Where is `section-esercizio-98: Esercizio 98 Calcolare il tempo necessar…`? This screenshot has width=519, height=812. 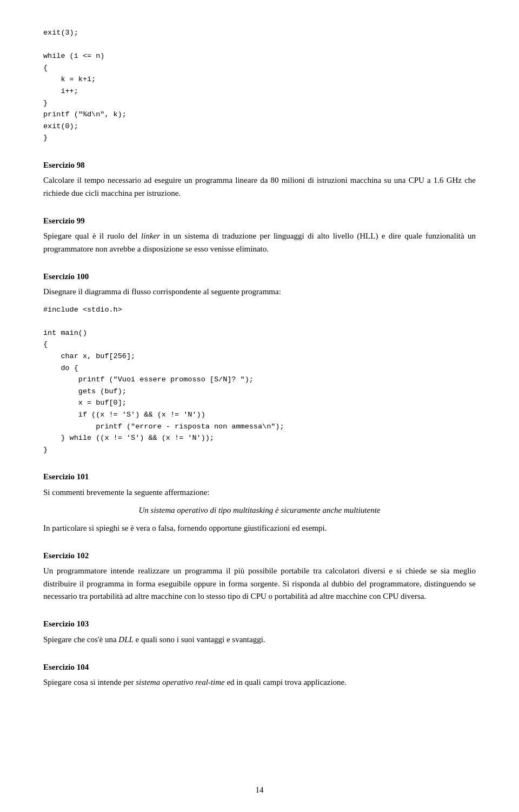 section-esercizio-98: Esercizio 98 Calcolare il tempo necessar… is located at coordinates (260, 180).